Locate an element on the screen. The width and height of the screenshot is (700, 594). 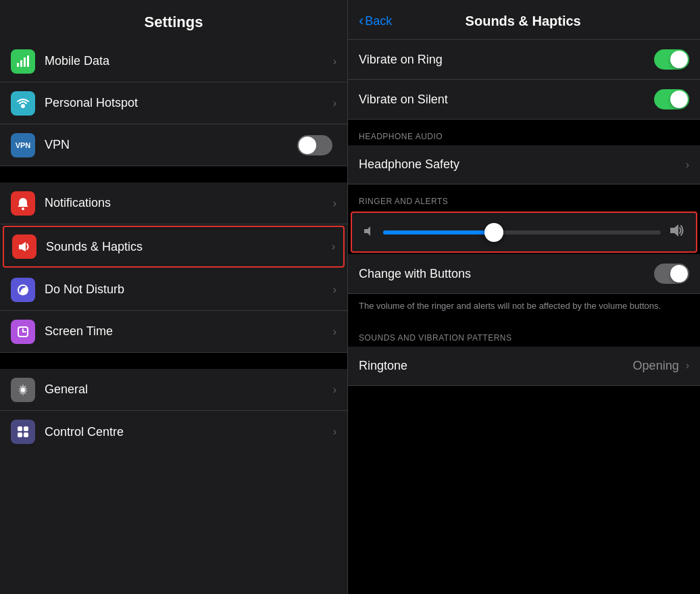
ringer-alerts-header: RINGER AND ALERTS is located at coordinates (524, 197).